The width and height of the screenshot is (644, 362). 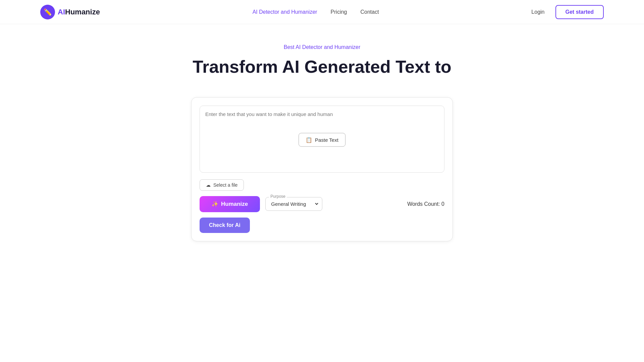 What do you see at coordinates (322, 185) in the screenshot?
I see `controls-row: ☁ Select a file` at bounding box center [322, 185].